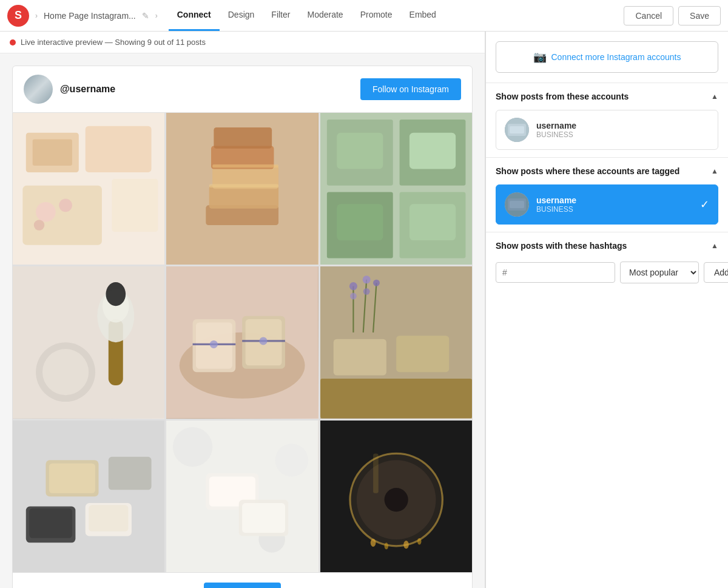 This screenshot has height=588, width=728. I want to click on account-type-tagged-1: BUSINESS, so click(615, 209).